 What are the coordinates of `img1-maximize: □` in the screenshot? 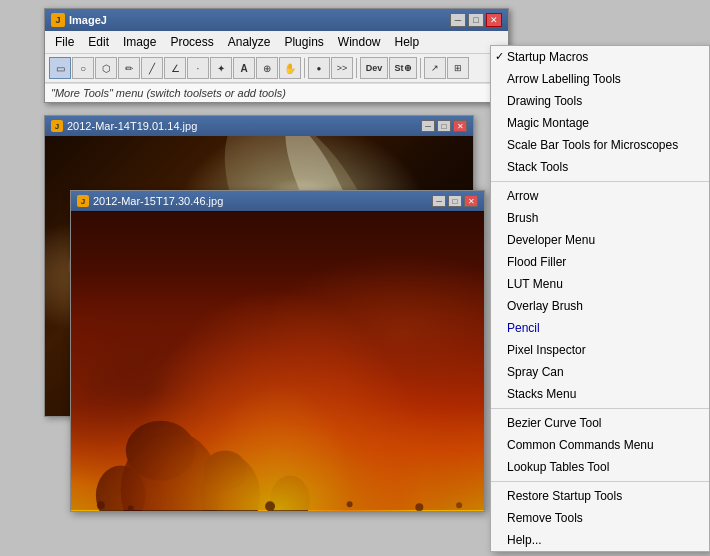 It's located at (444, 126).